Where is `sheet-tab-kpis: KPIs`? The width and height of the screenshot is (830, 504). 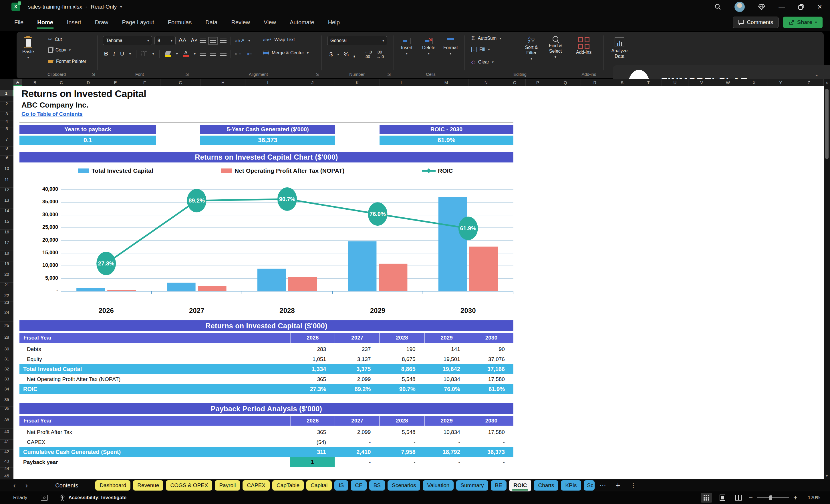 sheet-tab-kpis: KPIs is located at coordinates (571, 485).